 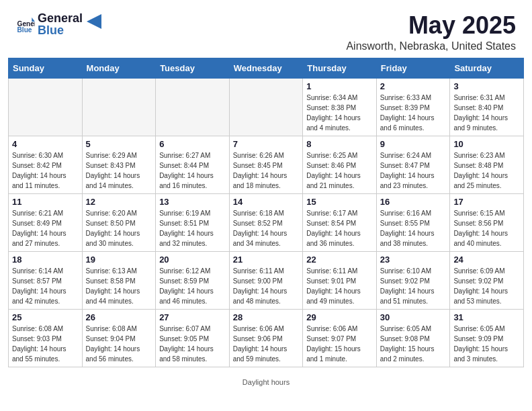 What do you see at coordinates (414, 86) in the screenshot?
I see `day-number: 2` at bounding box center [414, 86].